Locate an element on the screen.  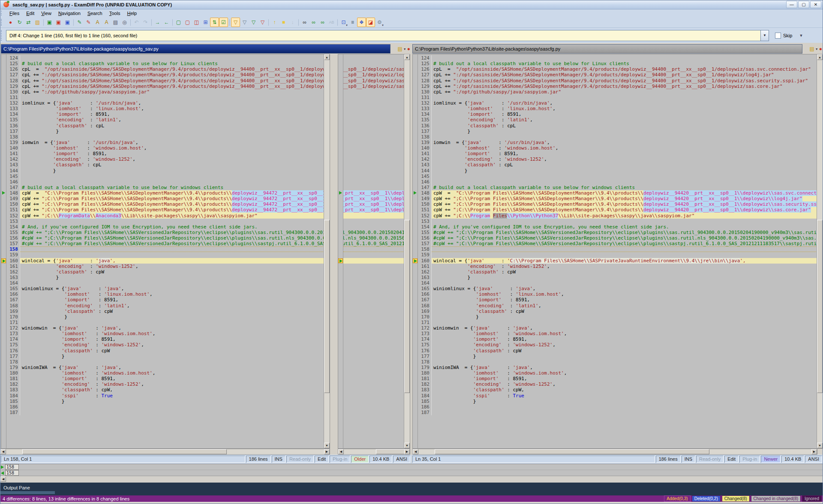
output-pane-tab is located at coordinates (27, 493).